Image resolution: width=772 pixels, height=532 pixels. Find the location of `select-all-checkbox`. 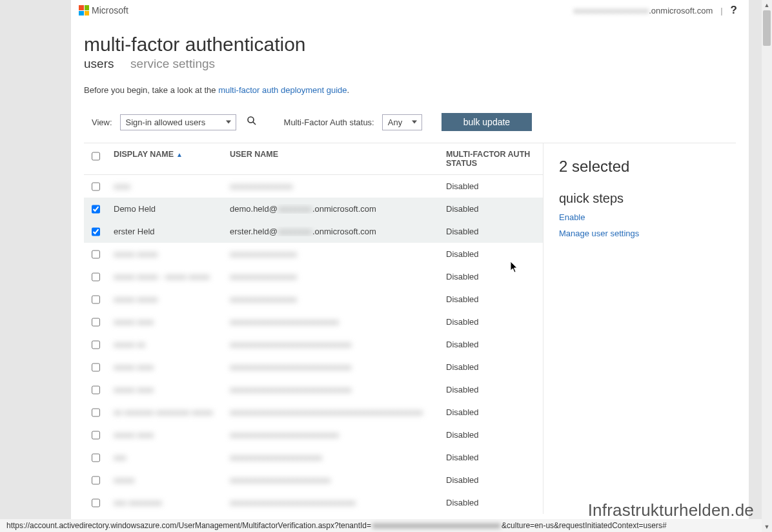

select-all-checkbox is located at coordinates (96, 156).